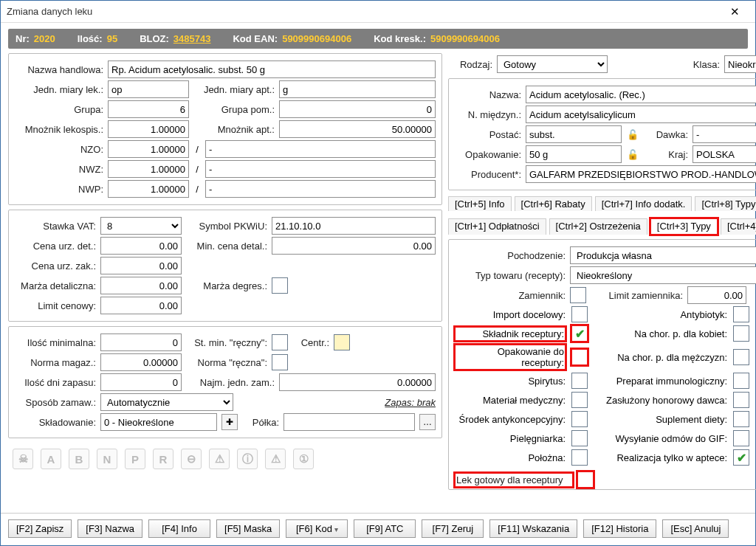 The width and height of the screenshot is (756, 546). I want to click on tab-rabaty: [Ctrl+6] Rabaty, so click(554, 204).